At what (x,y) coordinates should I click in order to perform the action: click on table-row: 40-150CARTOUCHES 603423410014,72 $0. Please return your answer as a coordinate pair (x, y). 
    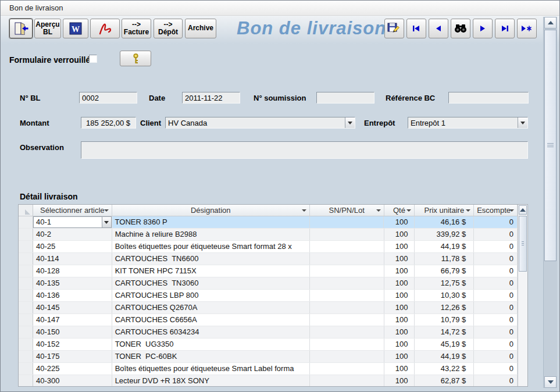
    Looking at the image, I should click on (268, 333).